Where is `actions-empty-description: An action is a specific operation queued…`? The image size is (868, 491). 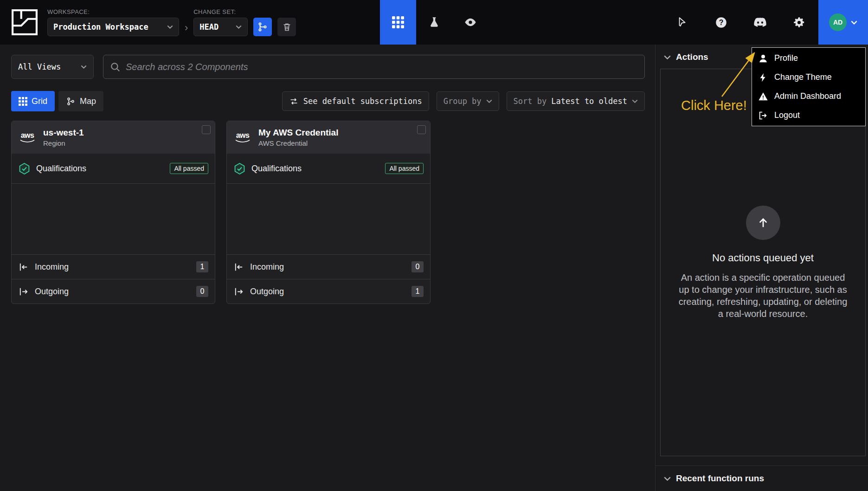 actions-empty-description: An action is a specific operation queued… is located at coordinates (763, 296).